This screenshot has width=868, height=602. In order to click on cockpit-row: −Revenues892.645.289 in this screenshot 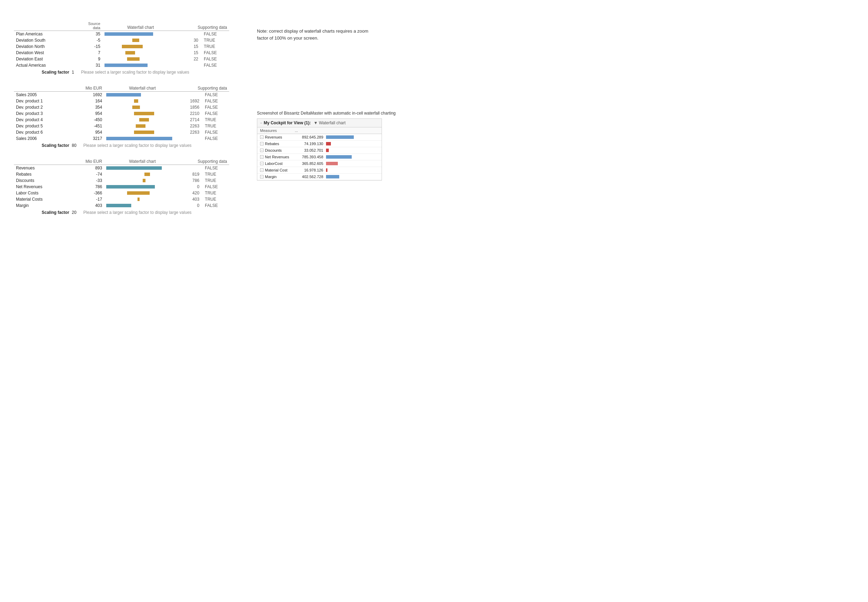, I will do `click(320, 137)`.